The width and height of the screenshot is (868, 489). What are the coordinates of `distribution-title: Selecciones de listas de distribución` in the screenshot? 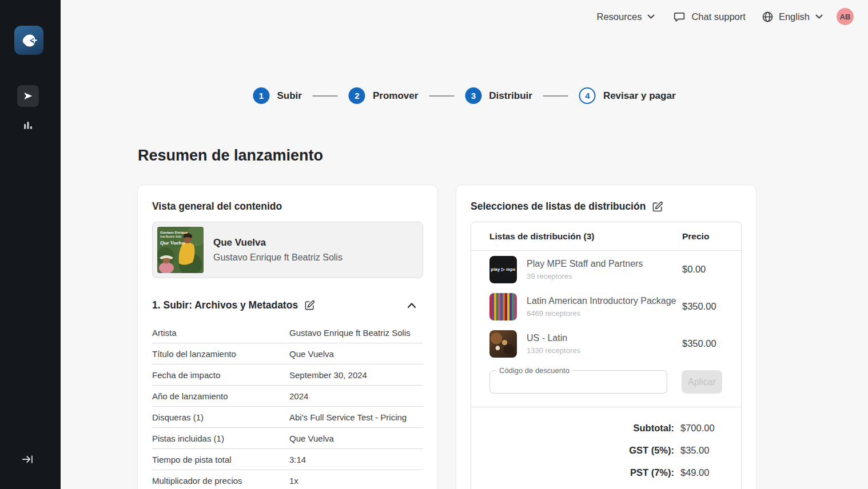 It's located at (558, 207).